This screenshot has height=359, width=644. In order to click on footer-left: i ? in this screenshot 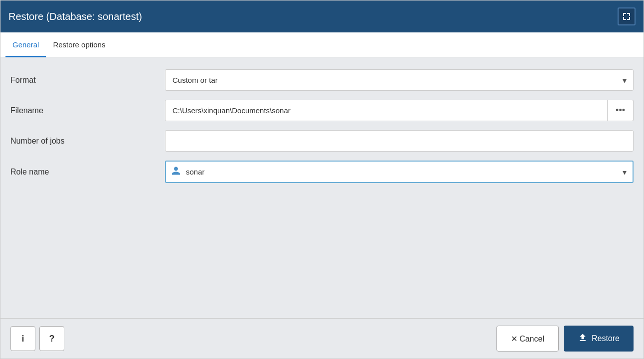, I will do `click(37, 339)`.